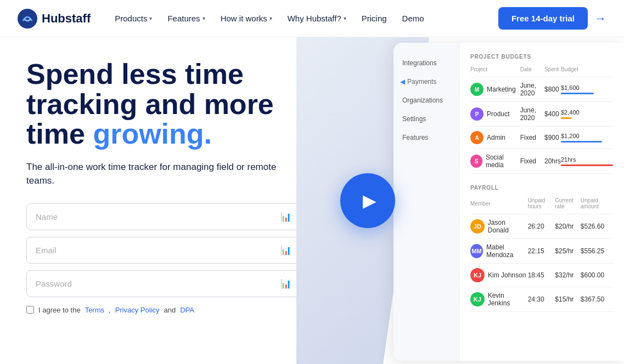 This screenshot has height=364, width=624. I want to click on project-name-cell: A Admin, so click(495, 138).